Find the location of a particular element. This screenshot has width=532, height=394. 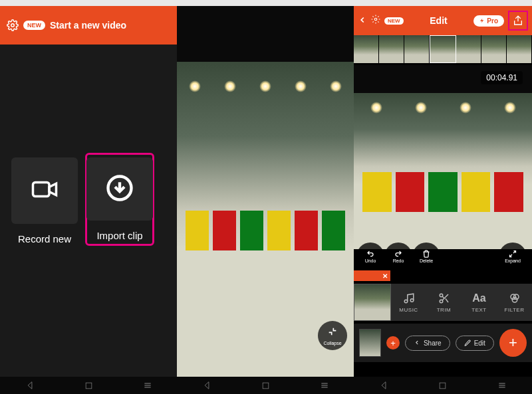

undo-button: Undo is located at coordinates (370, 256).